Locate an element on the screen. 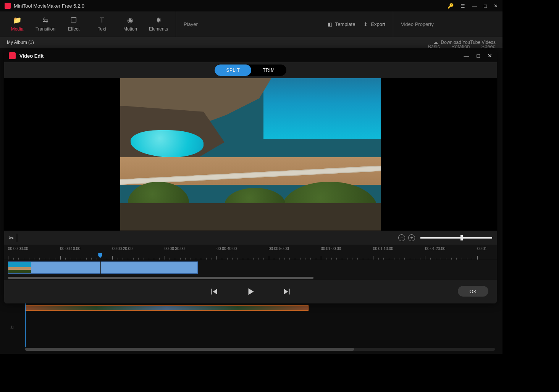 Image resolution: width=559 pixels, height=392 pixels. album-bar: My Album (1) ☁ Download YouTube Videos is located at coordinates (251, 42).